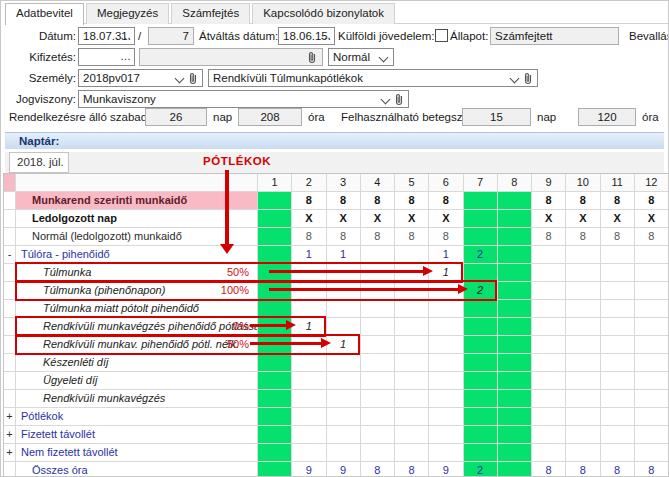  What do you see at coordinates (44, 14) in the screenshot?
I see `tab-adatbevitel: Adatbevitel` at bounding box center [44, 14].